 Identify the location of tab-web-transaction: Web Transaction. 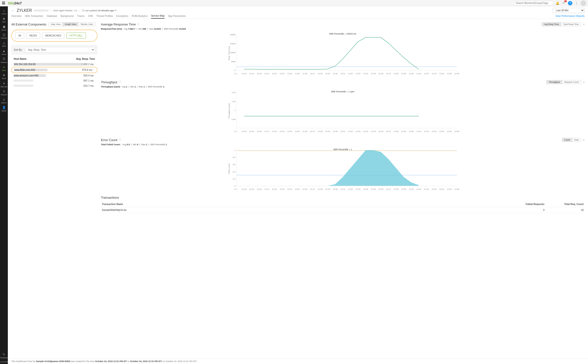
(34, 16).